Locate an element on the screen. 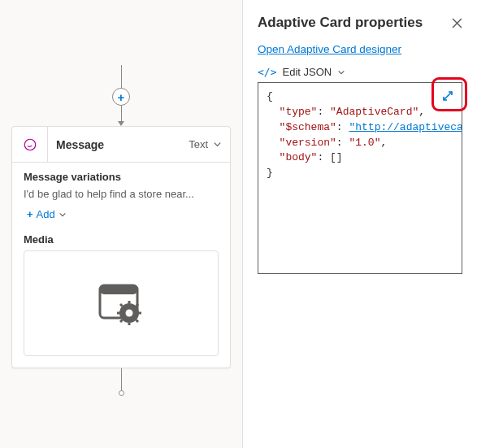  node-header: Message Text is located at coordinates (121, 145).